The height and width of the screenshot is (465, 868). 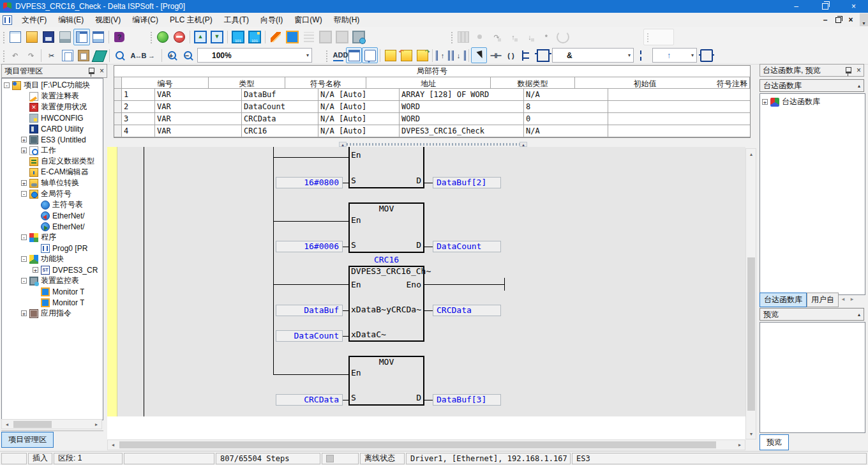 I want to click on tree-item-dvpes3-crc16-fb: + ST DVPES3_CR, so click(x=52, y=270).